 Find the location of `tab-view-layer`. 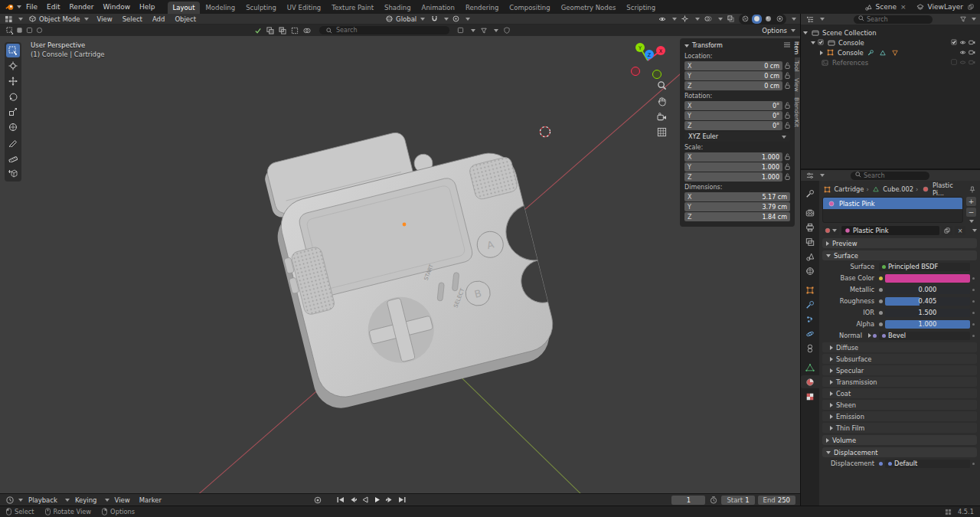

tab-view-layer is located at coordinates (810, 242).